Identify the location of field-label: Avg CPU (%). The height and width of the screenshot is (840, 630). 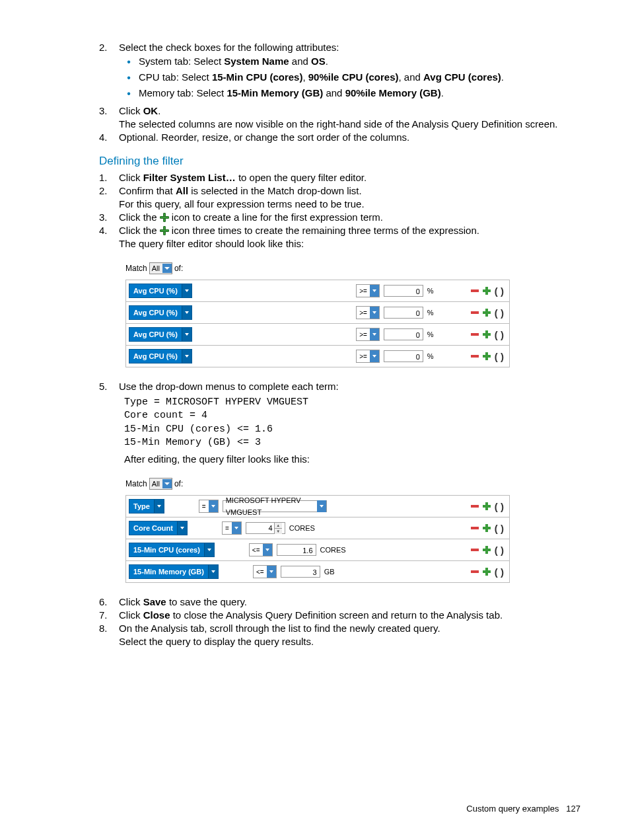
(156, 313).